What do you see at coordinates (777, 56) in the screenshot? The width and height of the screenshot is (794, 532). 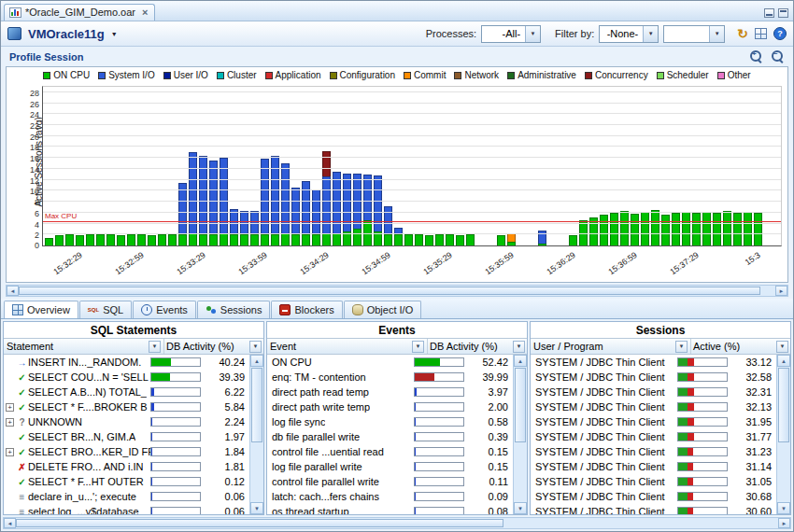 I see `zoom-out-icon: −` at bounding box center [777, 56].